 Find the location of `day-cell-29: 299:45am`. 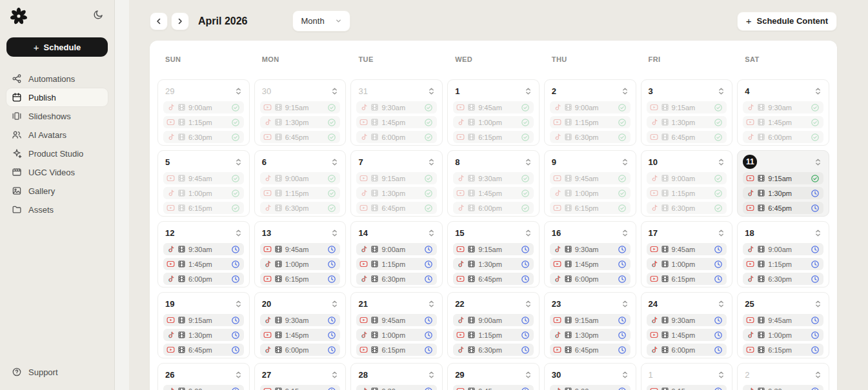

day-cell-29: 299:45am is located at coordinates (493, 376).